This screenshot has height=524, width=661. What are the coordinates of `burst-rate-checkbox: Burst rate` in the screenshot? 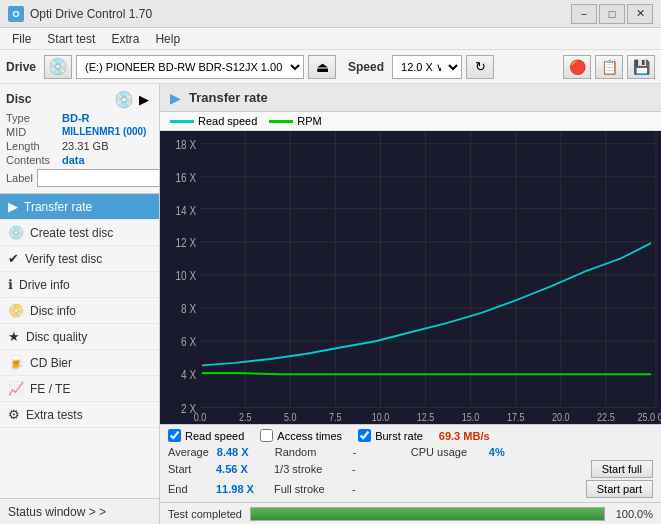 It's located at (390, 436).